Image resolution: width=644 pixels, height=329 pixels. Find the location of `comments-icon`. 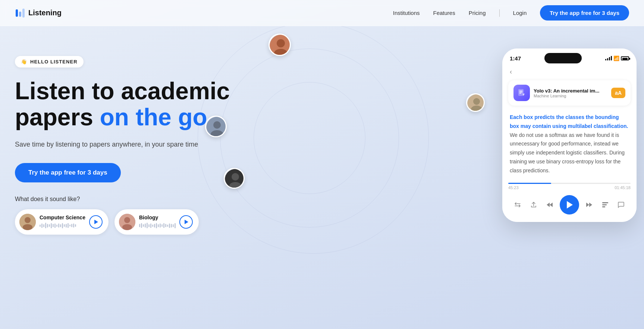

comments-icon is located at coordinates (621, 205).